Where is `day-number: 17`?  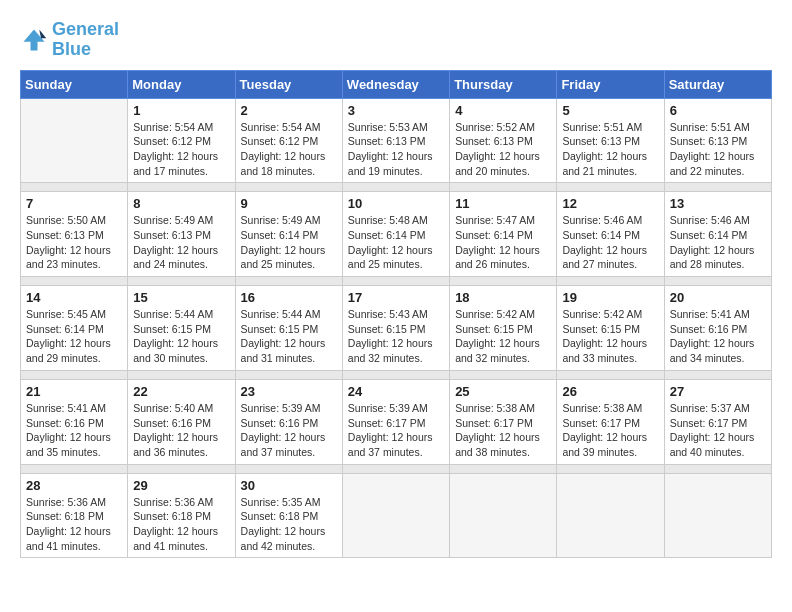 day-number: 17 is located at coordinates (396, 298).